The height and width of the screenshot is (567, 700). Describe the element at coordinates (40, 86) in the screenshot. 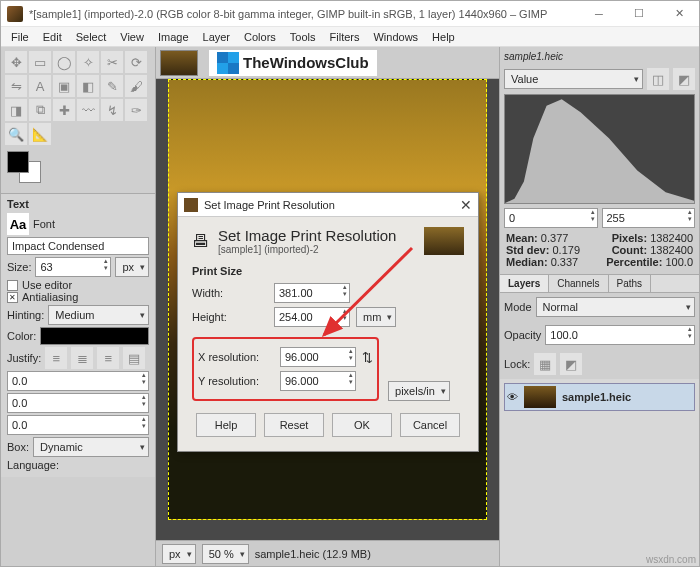

I see `tool-text-icon: A` at that location.